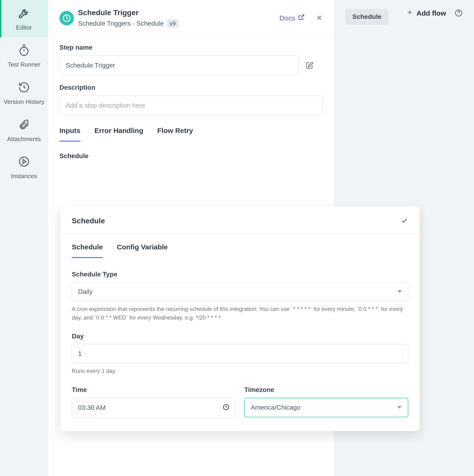  Describe the element at coordinates (24, 56) in the screenshot. I see `sidebar-item-test-runner: Test Runner` at that location.